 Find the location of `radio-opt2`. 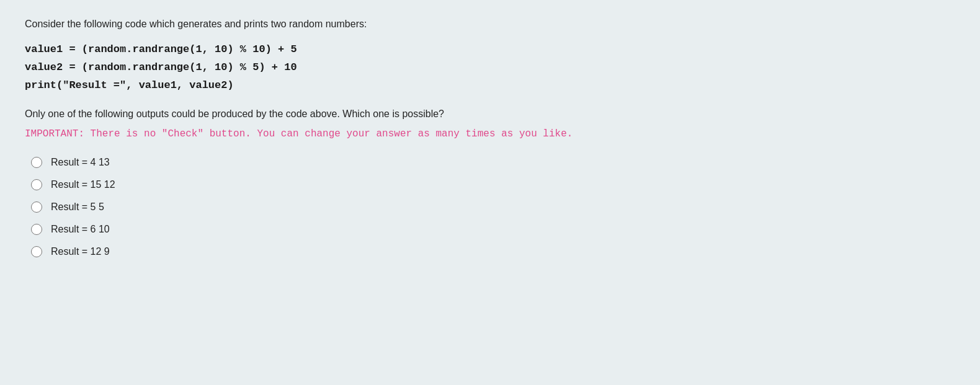

radio-opt2 is located at coordinates (37, 185).